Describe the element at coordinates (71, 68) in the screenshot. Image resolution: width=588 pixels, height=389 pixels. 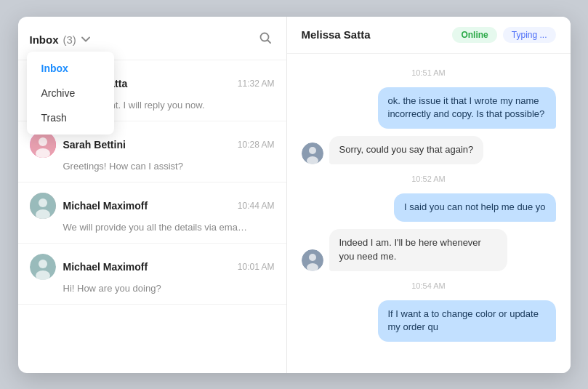
I see `dropdown-item-inbox: Inbox` at that location.